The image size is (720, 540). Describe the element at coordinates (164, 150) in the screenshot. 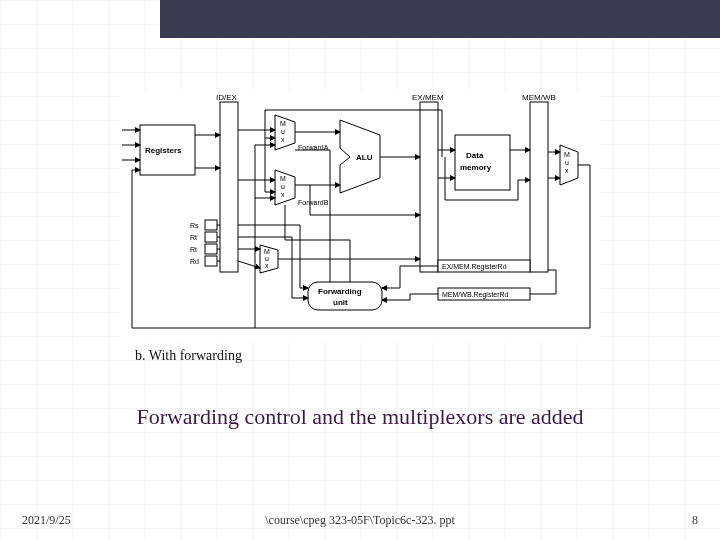

I see `label-registers: Registers` at that location.